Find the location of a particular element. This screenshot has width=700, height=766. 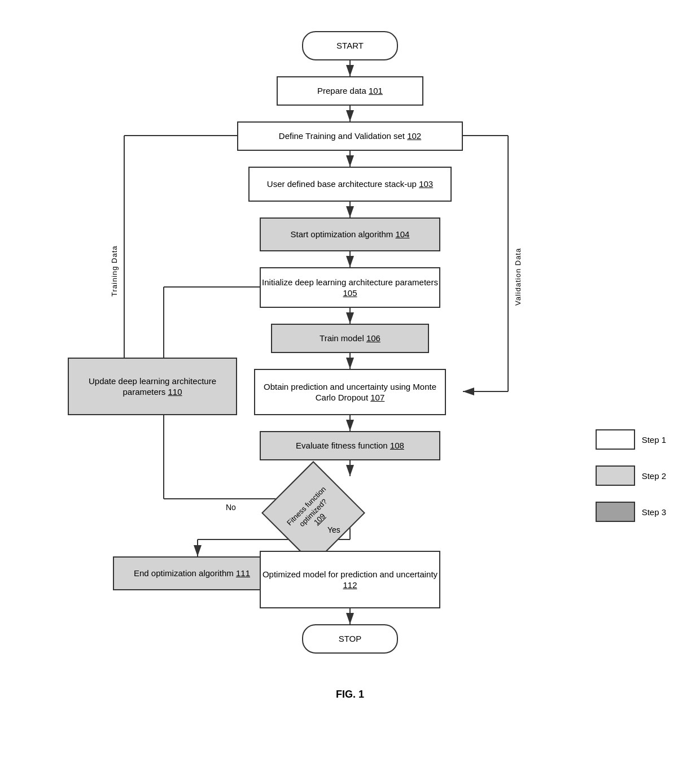

node-109-label: Fitness function optimized?109 is located at coordinates (313, 513).